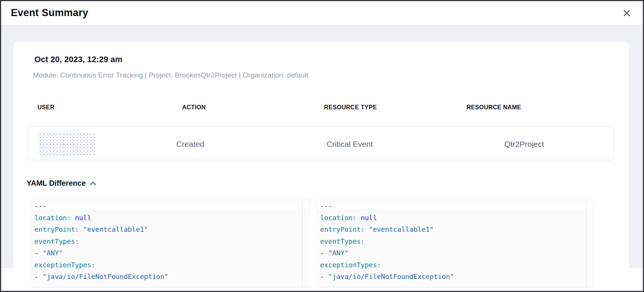 This screenshot has width=644, height=292. What do you see at coordinates (49, 13) in the screenshot?
I see `dialog-title: Event Summary` at bounding box center [49, 13].